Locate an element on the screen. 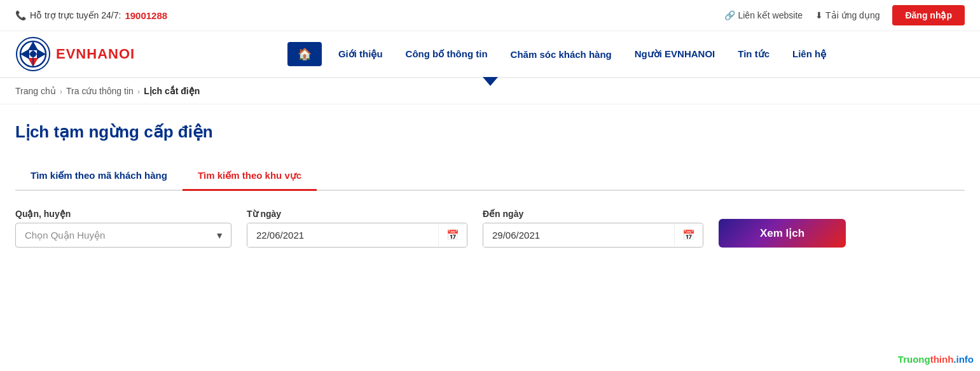 This screenshot has height=371, width=980. top-bar-right: 🔗 Liên kết website ⬇ Tải ứng dụng Đăng n… is located at coordinates (845, 15).